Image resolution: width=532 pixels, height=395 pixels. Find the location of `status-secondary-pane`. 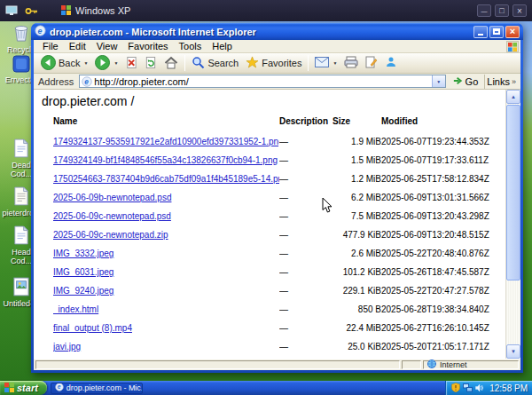

status-secondary-pane is located at coordinates (411, 365).